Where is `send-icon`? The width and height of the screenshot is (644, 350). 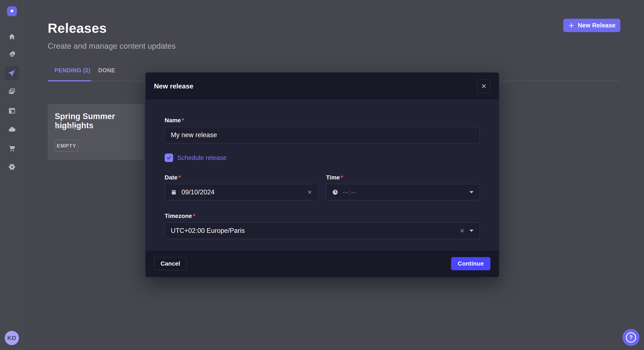 send-icon is located at coordinates (12, 73).